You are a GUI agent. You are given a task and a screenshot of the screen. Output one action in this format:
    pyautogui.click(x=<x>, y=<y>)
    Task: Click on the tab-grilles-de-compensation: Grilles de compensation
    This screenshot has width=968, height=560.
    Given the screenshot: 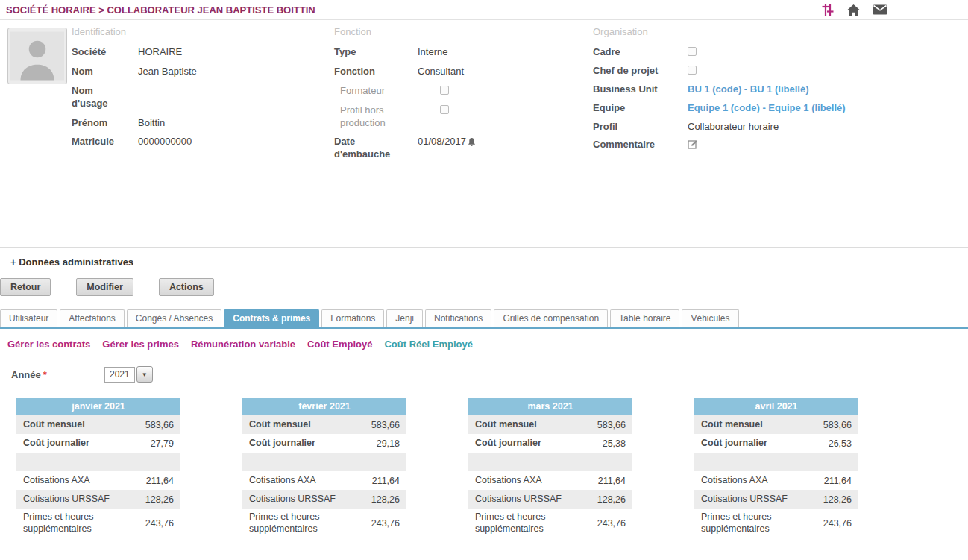 What is the action you would take?
    pyautogui.click(x=550, y=318)
    